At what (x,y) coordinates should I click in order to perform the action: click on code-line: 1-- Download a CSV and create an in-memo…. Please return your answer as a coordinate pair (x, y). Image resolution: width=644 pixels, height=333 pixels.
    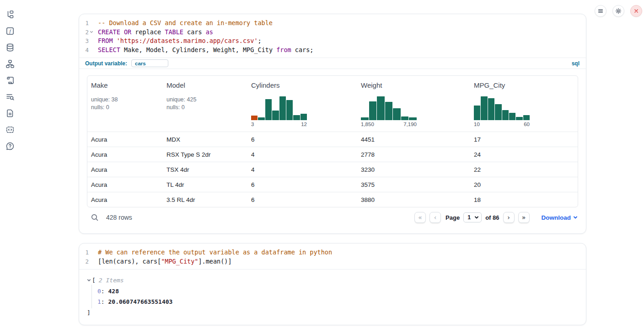
    Looking at the image, I should click on (333, 23).